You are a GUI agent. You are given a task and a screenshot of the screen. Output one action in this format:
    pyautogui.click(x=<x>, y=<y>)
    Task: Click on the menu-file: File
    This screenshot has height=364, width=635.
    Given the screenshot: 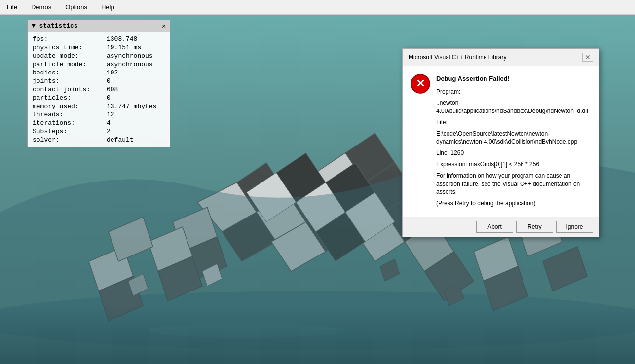 What is the action you would take?
    pyautogui.click(x=12, y=7)
    